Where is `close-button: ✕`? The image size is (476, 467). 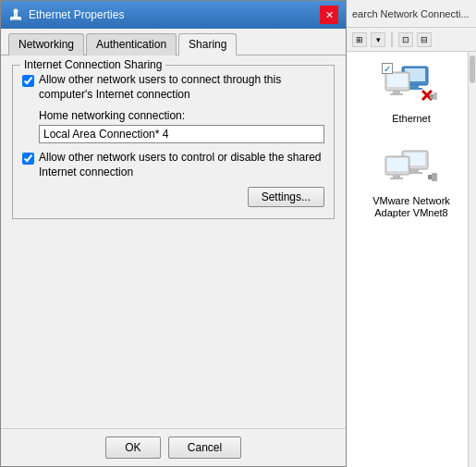 close-button: ✕ is located at coordinates (329, 15).